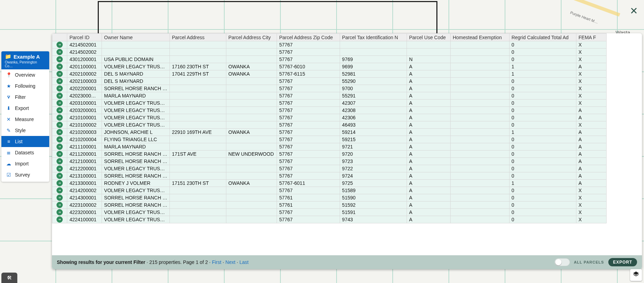 The image size is (644, 283). I want to click on table-row: 4223200001VOLMER LEGACY TRUST…5776751591…, so click(329, 212).